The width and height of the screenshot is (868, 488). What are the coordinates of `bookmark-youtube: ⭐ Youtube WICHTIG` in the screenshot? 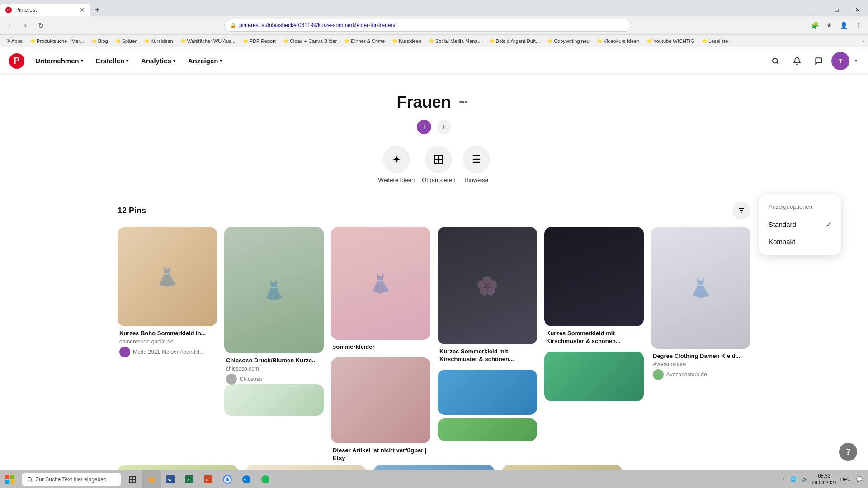 It's located at (670, 41).